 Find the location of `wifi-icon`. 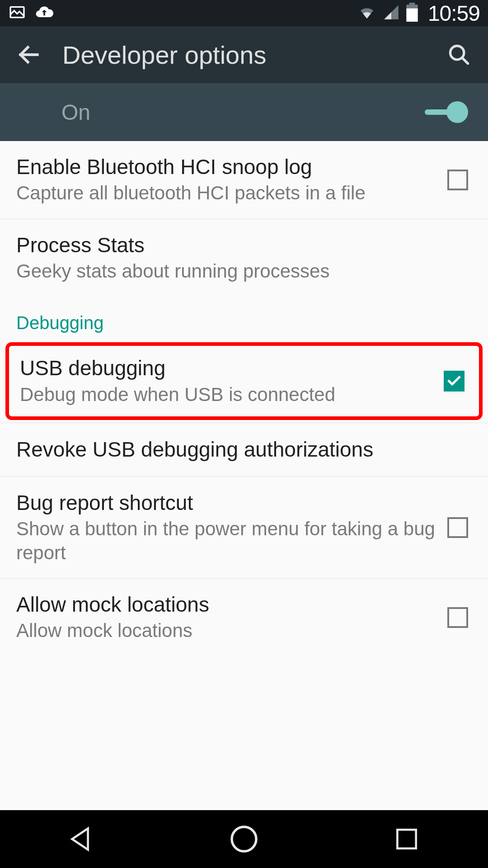

wifi-icon is located at coordinates (367, 13).